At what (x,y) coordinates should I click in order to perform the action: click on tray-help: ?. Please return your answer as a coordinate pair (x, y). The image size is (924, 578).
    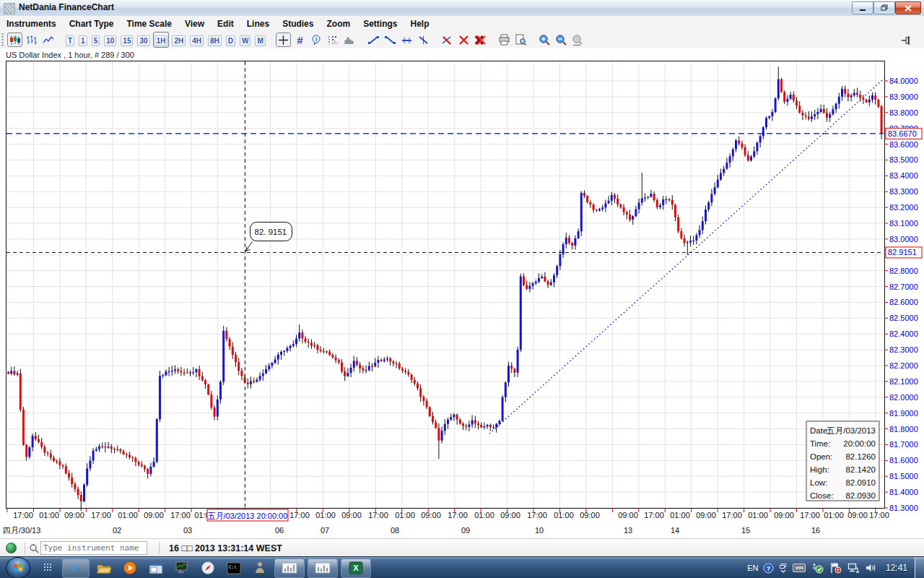
    Looking at the image, I should click on (768, 568).